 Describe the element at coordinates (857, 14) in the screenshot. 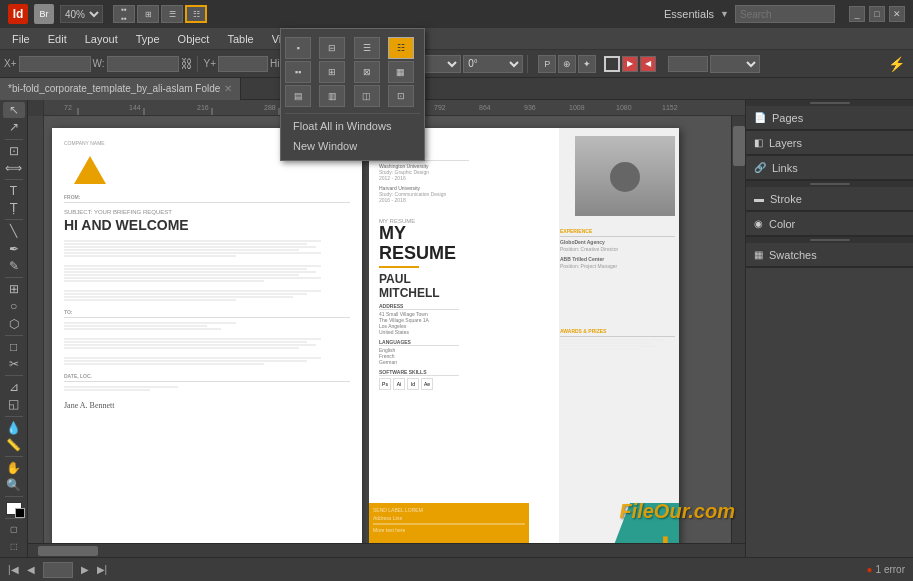

I see `minimize-button: _` at that location.